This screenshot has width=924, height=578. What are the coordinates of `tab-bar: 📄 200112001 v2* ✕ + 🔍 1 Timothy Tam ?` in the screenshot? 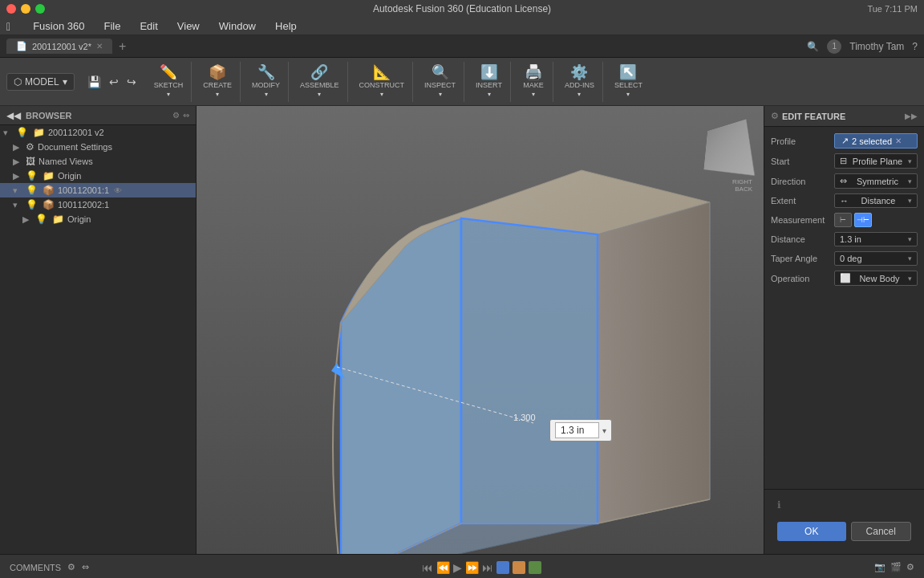 It's located at (462, 47).